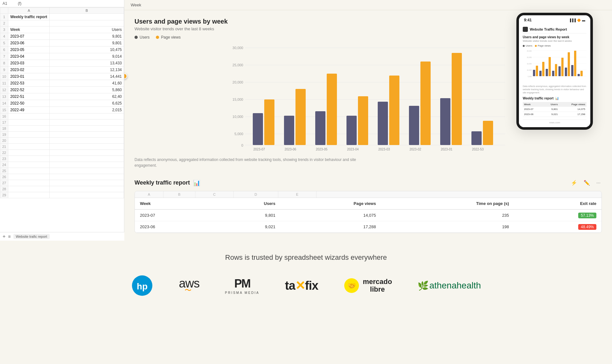 The image size is (612, 364). Describe the element at coordinates (29, 36) in the screenshot. I see `cell-a: 2023-07` at that location.